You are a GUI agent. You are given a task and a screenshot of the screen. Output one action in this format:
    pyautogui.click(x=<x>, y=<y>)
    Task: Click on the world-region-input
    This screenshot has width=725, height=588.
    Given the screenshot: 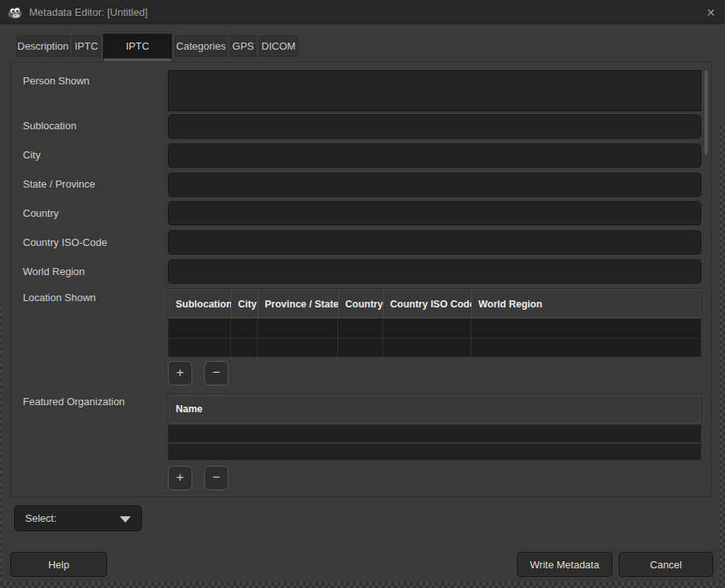 What is the action you would take?
    pyautogui.click(x=435, y=271)
    